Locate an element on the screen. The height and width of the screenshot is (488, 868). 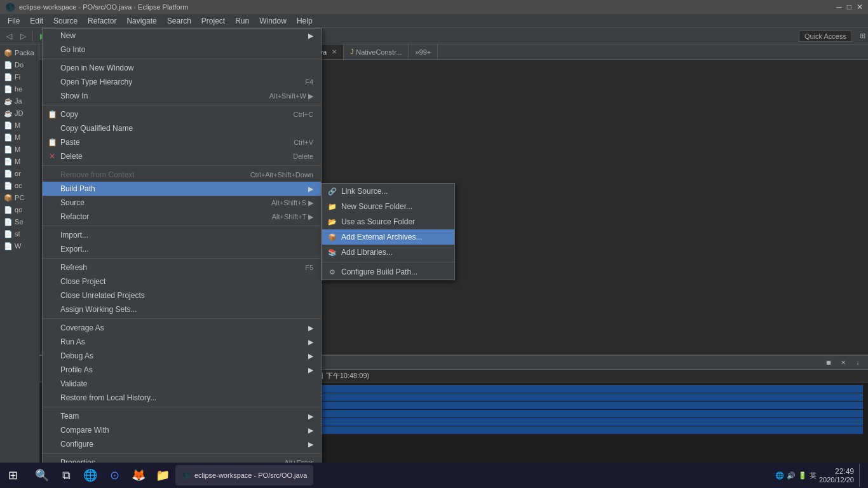
taskbar-search-icon: 🔍 is located at coordinates (42, 475).